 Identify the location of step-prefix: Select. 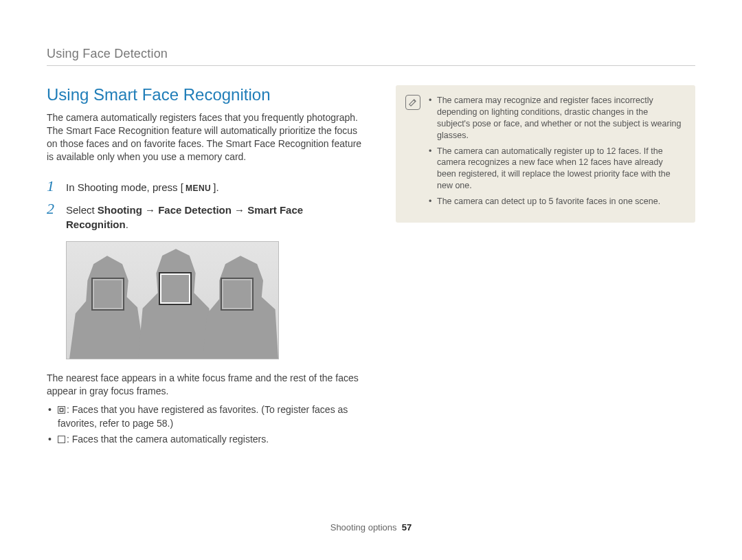
(82, 210).